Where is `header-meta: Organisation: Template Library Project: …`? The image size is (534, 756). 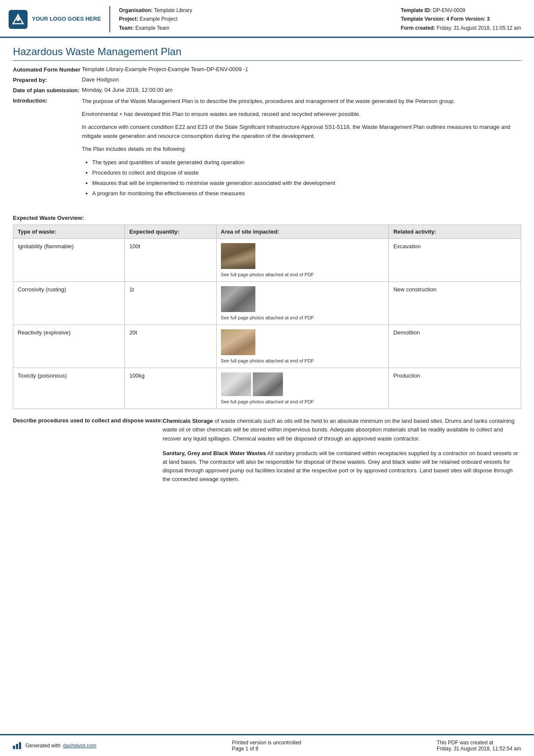 header-meta: Organisation: Template Library Project: … is located at coordinates (320, 19).